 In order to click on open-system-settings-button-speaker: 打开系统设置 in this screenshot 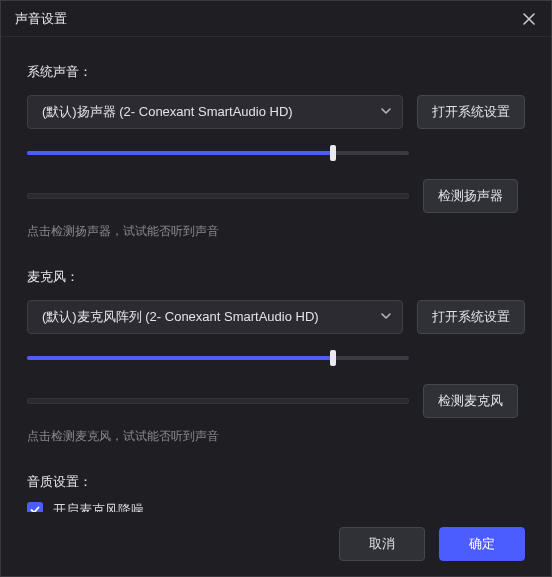, I will do `click(471, 112)`.